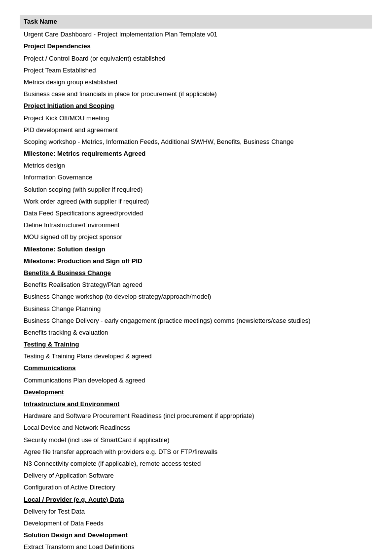 This screenshot has width=392, height=554. What do you see at coordinates (196, 404) in the screenshot?
I see `table-row: Infrastructure and Environment` at bounding box center [196, 404].